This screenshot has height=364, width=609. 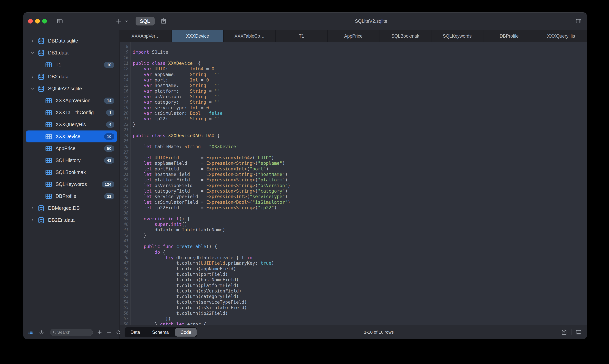 What do you see at coordinates (125, 130) in the screenshot?
I see `line-number: 23` at bounding box center [125, 130].